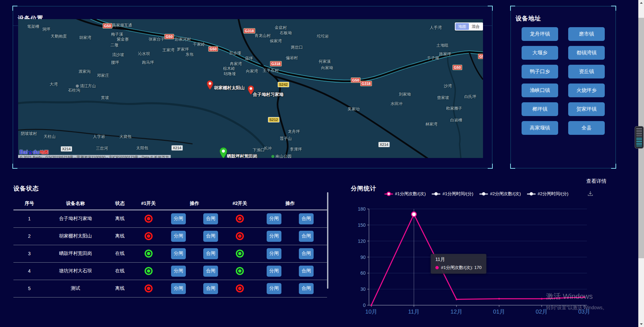 This screenshot has height=327, width=644. Describe the element at coordinates (328, 240) in the screenshot. I see `table-scrollbar` at that location.